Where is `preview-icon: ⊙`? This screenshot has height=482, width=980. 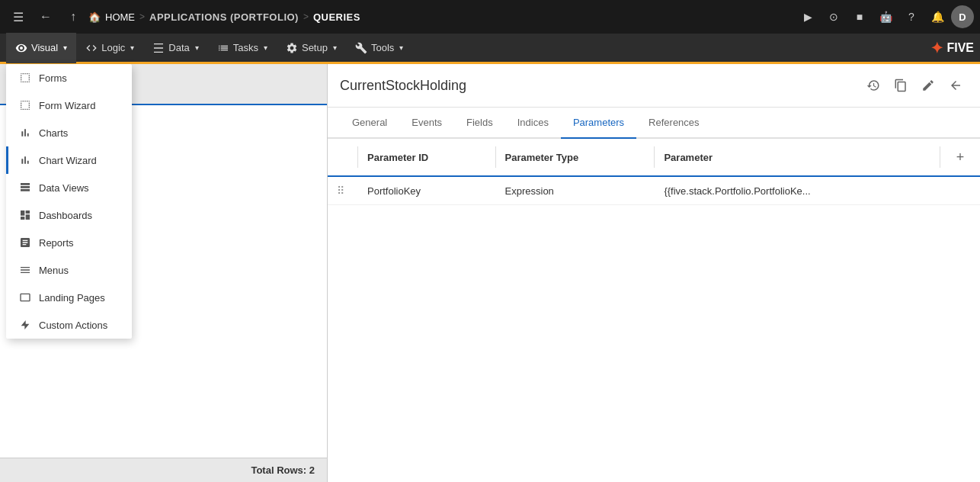 preview-icon: ⊙ is located at coordinates (834, 17).